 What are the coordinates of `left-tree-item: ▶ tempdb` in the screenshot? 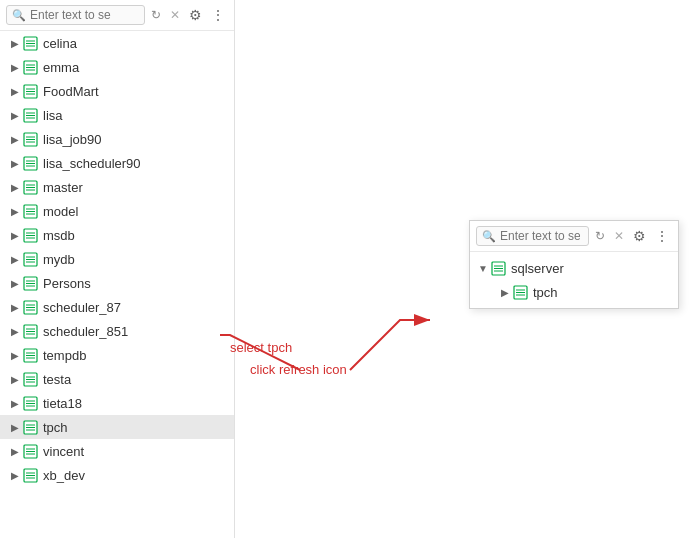 It's located at (117, 355).